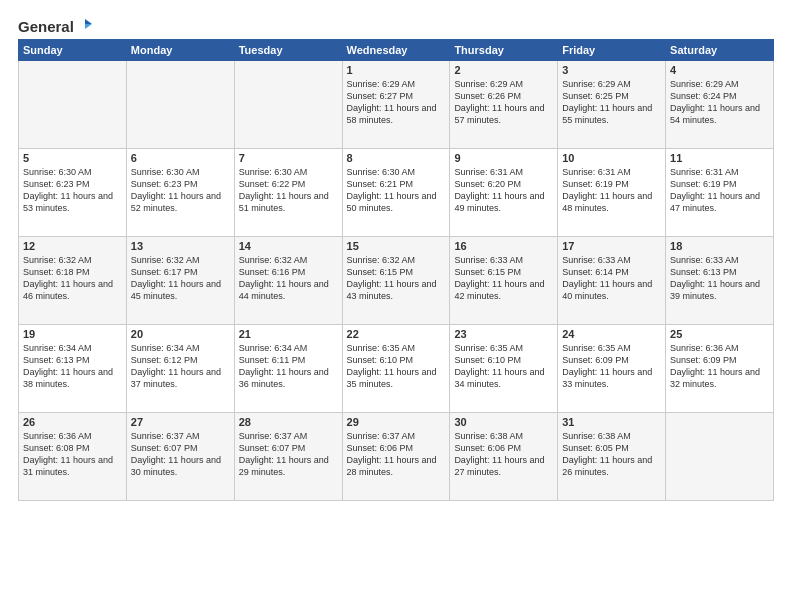  Describe the element at coordinates (504, 105) in the screenshot. I see `calendar-cell: 2Sunrise: 6:29 AMSunset: 6:26 PMDaylight…` at that location.